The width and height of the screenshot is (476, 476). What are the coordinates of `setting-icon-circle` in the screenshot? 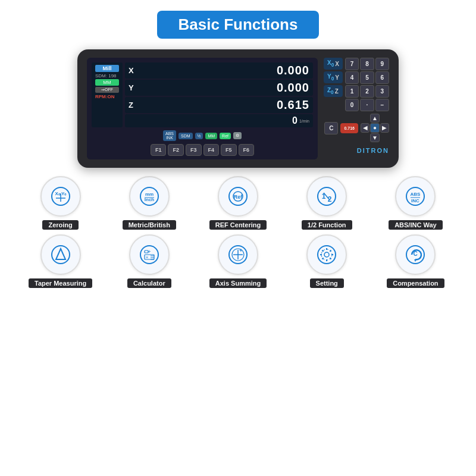 It's located at (327, 255).